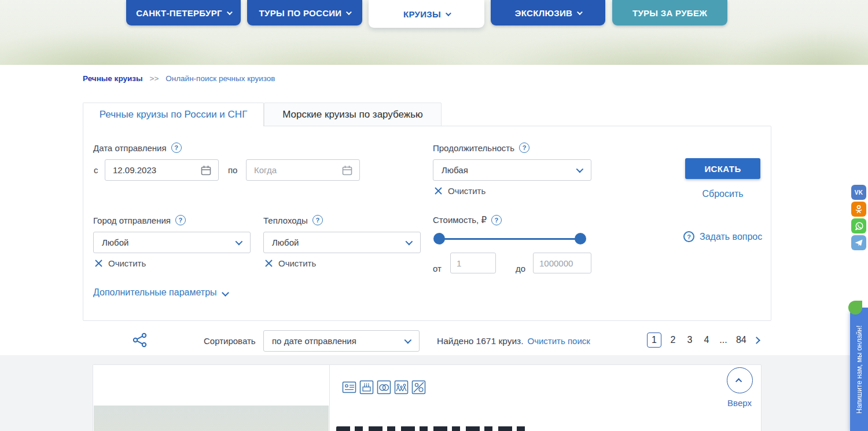 This screenshot has width=868, height=431. Describe the element at coordinates (437, 269) in the screenshot. I see `price-from-prefix: от` at that location.